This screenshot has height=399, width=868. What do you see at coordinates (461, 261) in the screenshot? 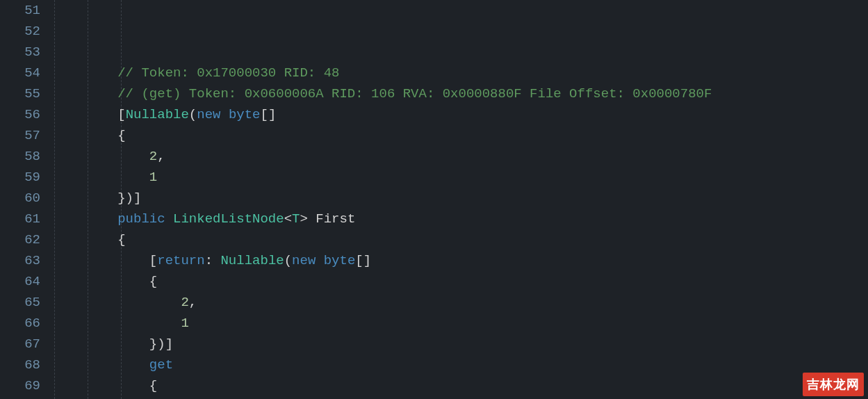
I see `code-line: [return: Nullable(new byte[]` at bounding box center [461, 261].